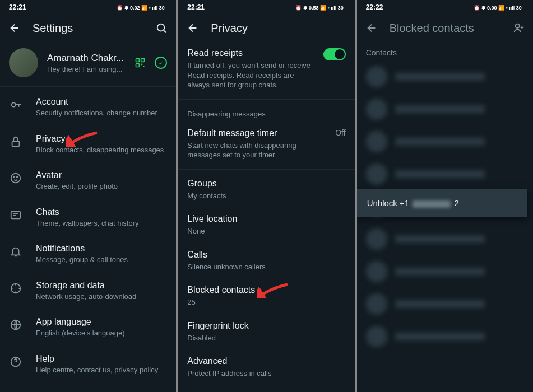 The width and height of the screenshot is (533, 392). What do you see at coordinates (445, 28) in the screenshot?
I see `blocked-header: Blocked contacts` at bounding box center [445, 28].